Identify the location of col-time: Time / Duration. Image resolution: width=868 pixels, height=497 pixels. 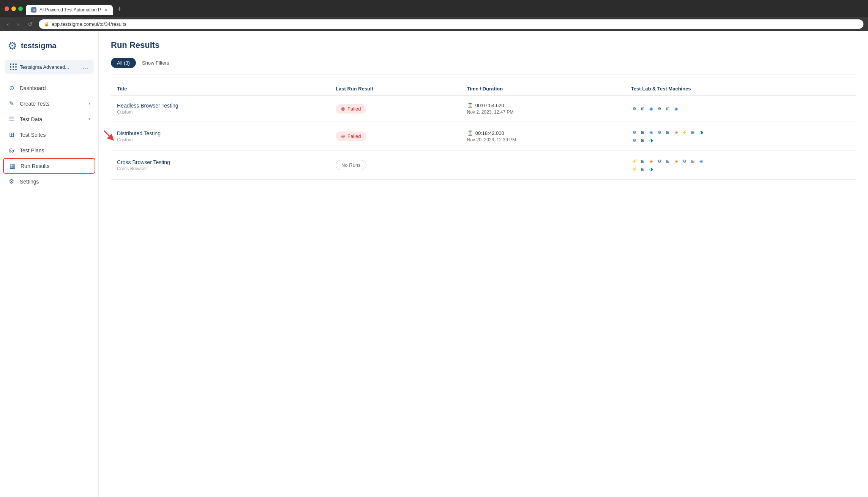
(549, 89).